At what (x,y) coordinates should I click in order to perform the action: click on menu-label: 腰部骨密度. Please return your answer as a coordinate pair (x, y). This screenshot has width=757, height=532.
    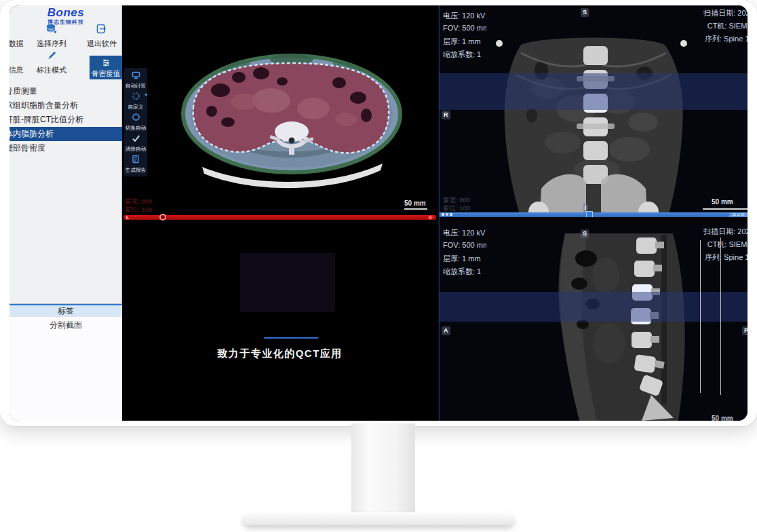
    Looking at the image, I should click on (27, 148).